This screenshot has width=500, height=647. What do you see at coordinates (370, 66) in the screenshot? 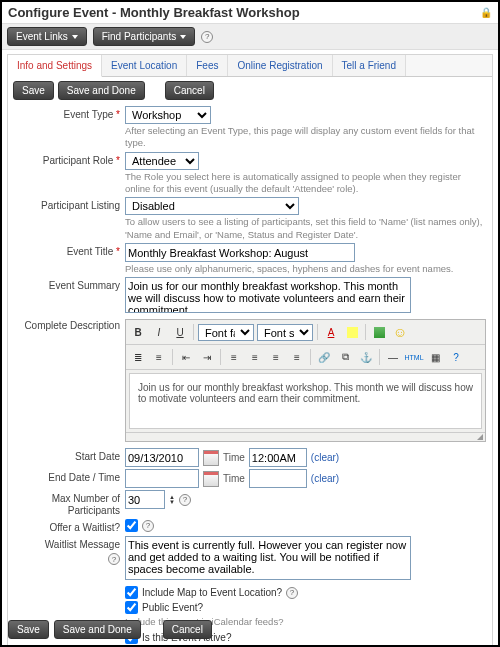
I see `tab-tell-a-friend: Tell a Friend` at bounding box center [370, 66].